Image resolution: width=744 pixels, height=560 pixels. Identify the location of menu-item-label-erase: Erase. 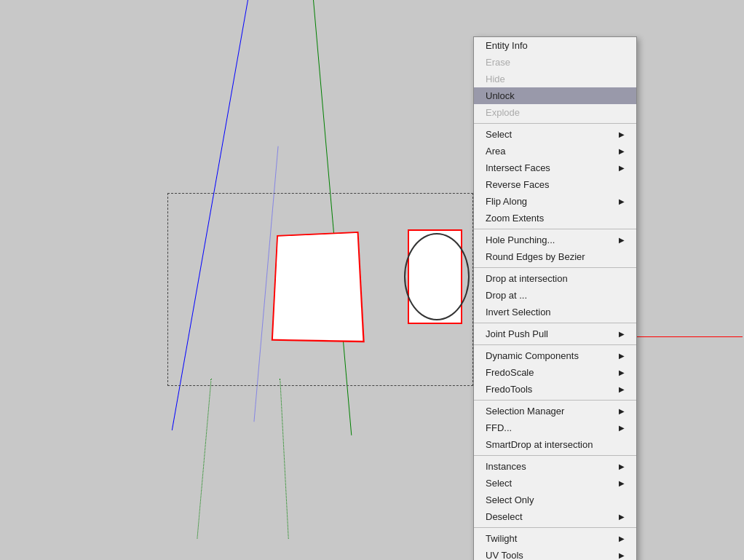
(555, 63).